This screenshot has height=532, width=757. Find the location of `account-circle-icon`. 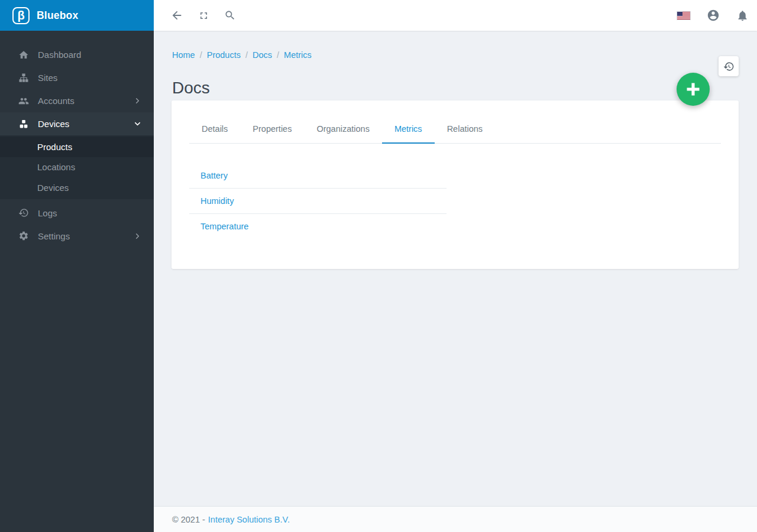

account-circle-icon is located at coordinates (713, 15).